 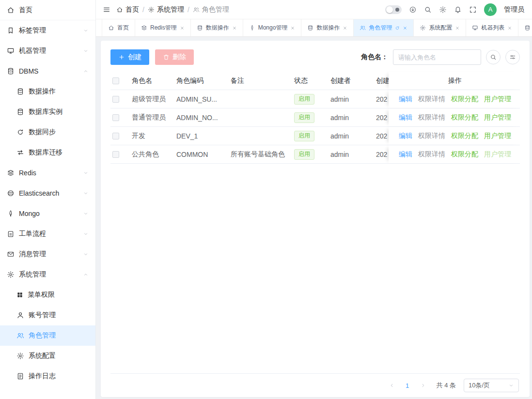 What do you see at coordinates (443, 10) in the screenshot?
I see `settings-icon` at bounding box center [443, 10].